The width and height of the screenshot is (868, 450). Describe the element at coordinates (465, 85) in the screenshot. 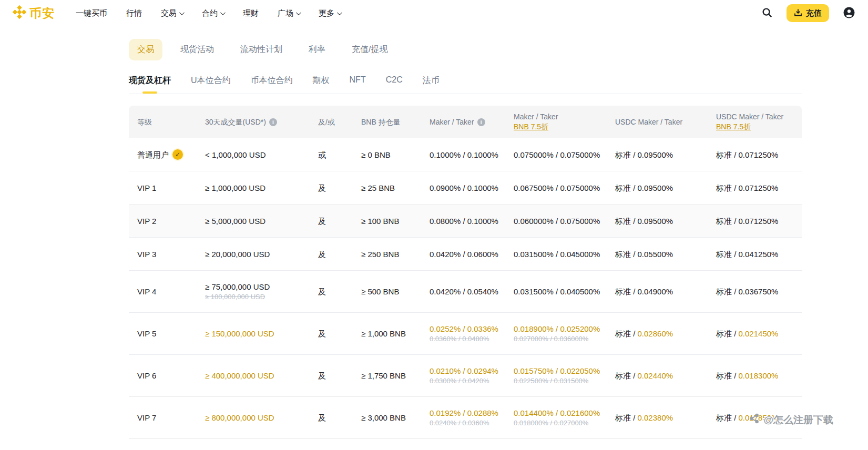

I see `subtab-bar: 现货及杠杆U本位合约币本位合约期权NFTC2C法币` at that location.